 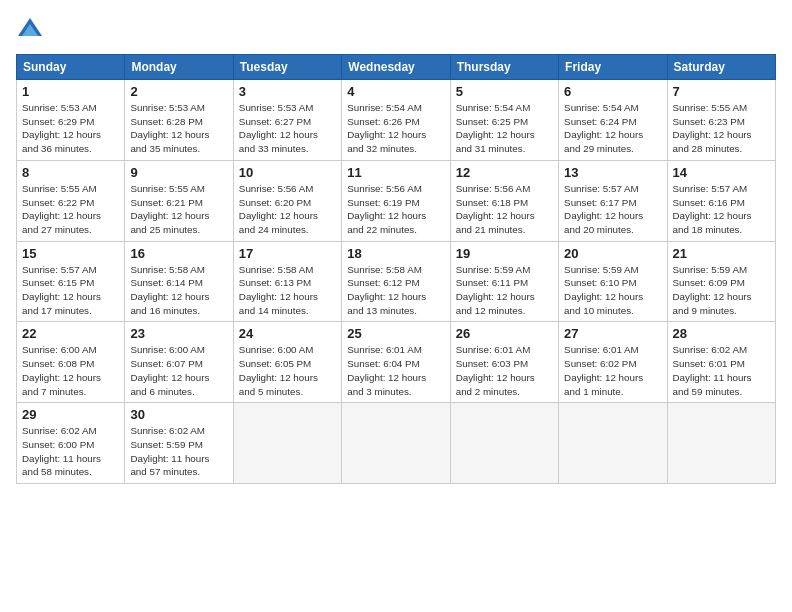 What do you see at coordinates (178, 290) in the screenshot?
I see `day-info: Sunrise: 5:58 AM Sunset: 6:14 PM Dayligh…` at bounding box center [178, 290].